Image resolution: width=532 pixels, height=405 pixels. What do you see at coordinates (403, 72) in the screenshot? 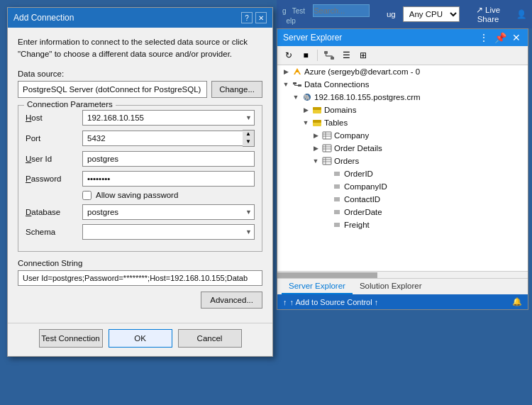
I see `tree-item: ▶Azure (sergeyb@devart.com - 0` at bounding box center [403, 72].